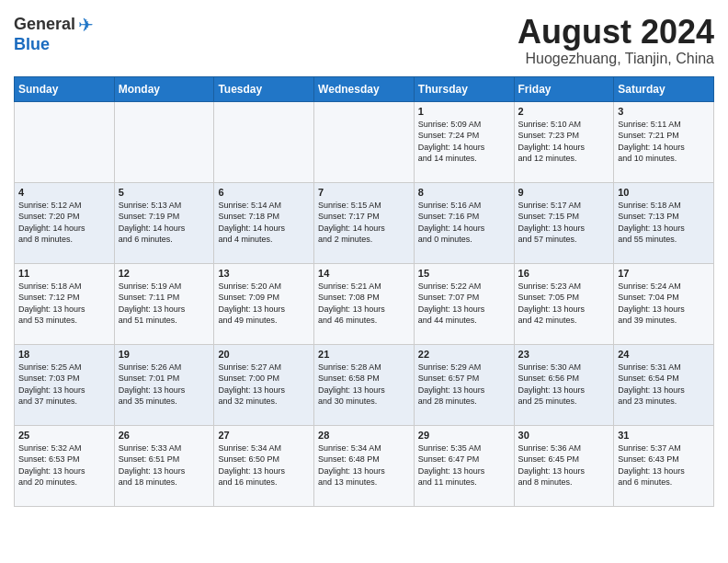 This screenshot has width=728, height=563. What do you see at coordinates (664, 465) in the screenshot?
I see `calendar-cell: 31Sunrise: 5:37 AM Sunset: 6:43 PM Dayli…` at bounding box center [664, 465].